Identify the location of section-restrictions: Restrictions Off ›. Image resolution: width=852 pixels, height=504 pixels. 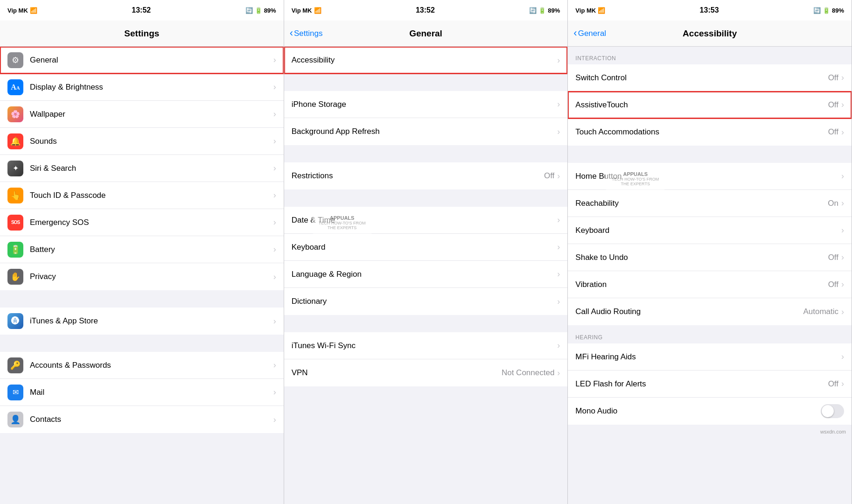
(426, 176).